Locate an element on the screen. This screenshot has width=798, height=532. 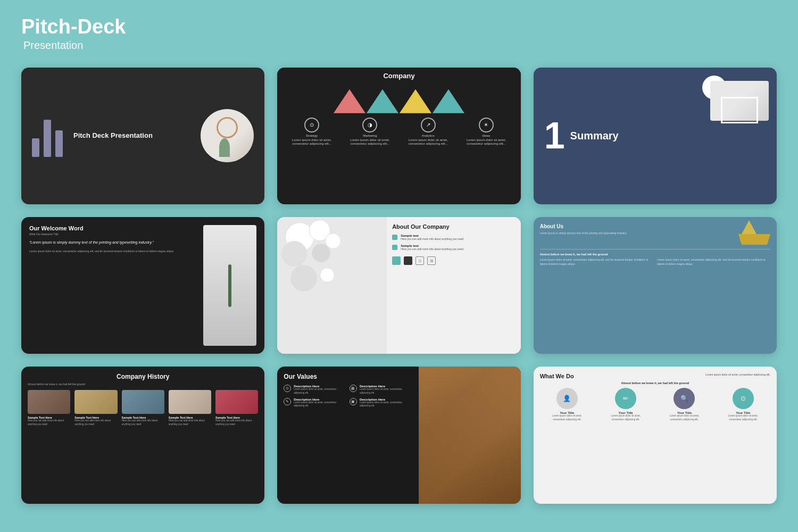
value-icon-1: ⊙ is located at coordinates (287, 388).